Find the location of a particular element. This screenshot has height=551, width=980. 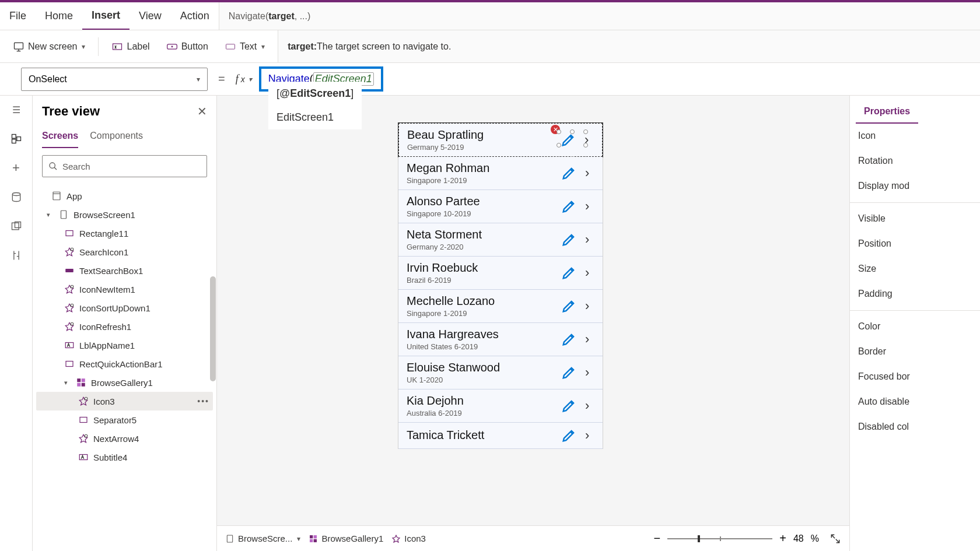

gallery-row: Elouise StanwoodUK 1-2020› is located at coordinates (501, 373).